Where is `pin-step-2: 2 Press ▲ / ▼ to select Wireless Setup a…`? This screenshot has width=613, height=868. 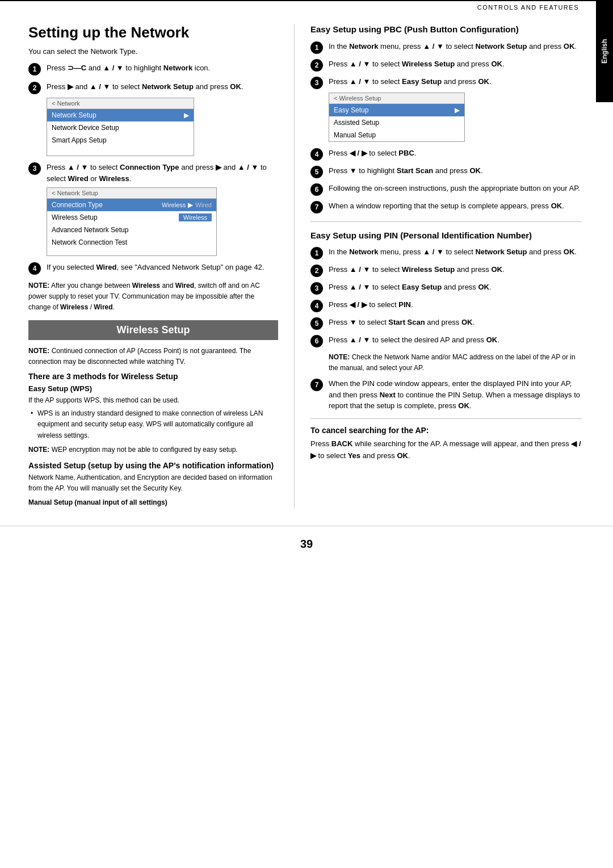 pin-step-2: 2 Press ▲ / ▼ to select Wireless Setup a… is located at coordinates (446, 270).